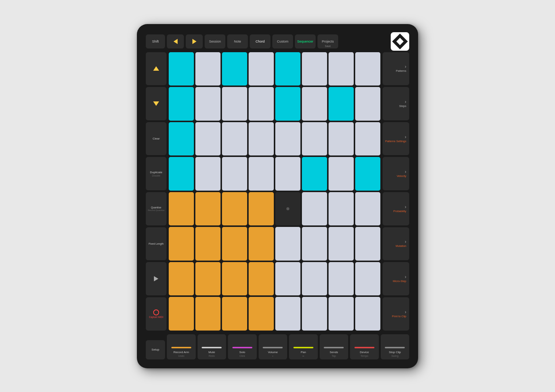  I want to click on patterns-button: › Patterns, so click(396, 69).